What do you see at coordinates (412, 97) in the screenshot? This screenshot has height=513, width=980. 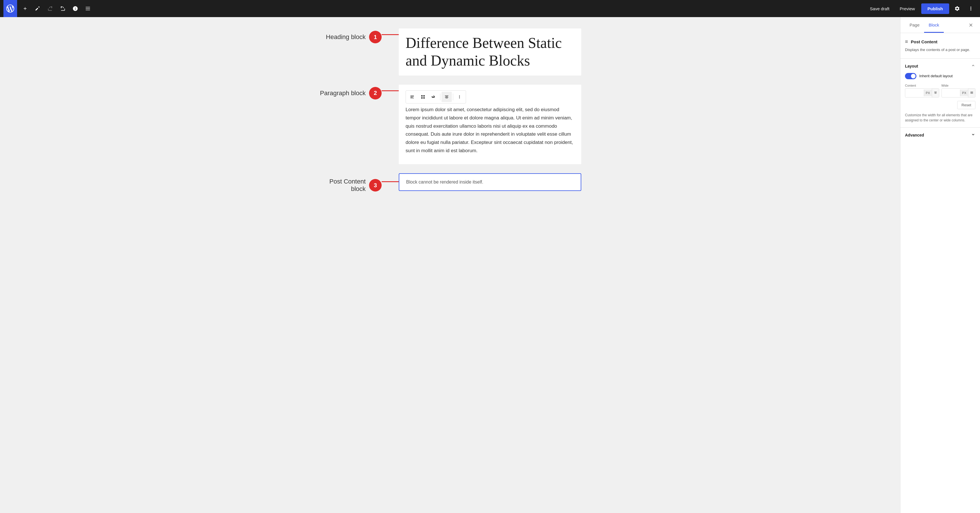 I see `toolbar-align-btn` at bounding box center [412, 97].